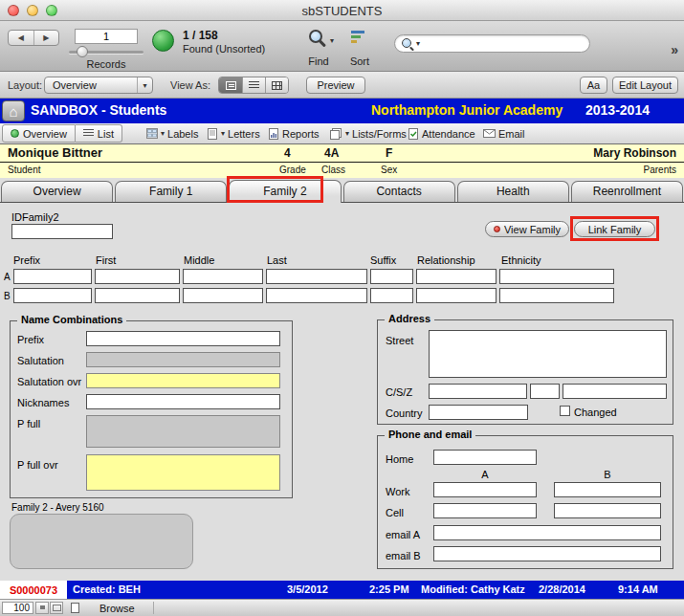  What do you see at coordinates (614, 391) in the screenshot?
I see `zip-field` at bounding box center [614, 391].